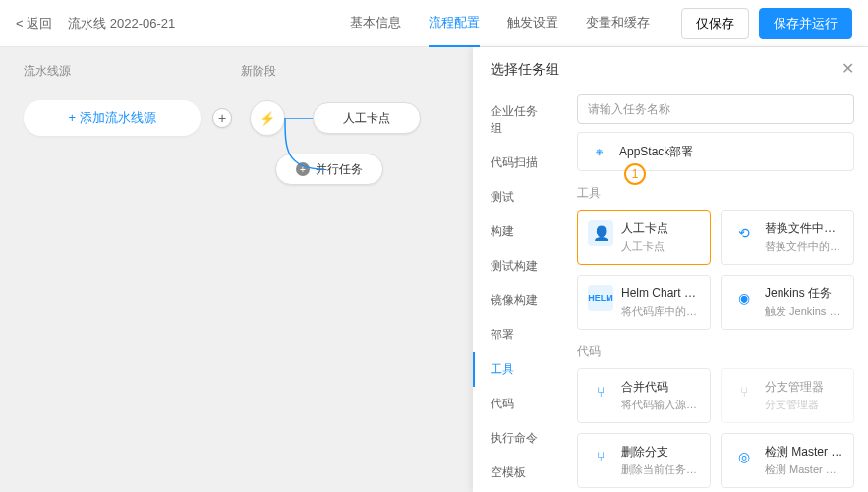  What do you see at coordinates (518, 197) in the screenshot?
I see `sidebar-item-test: 测试` at bounding box center [518, 197].